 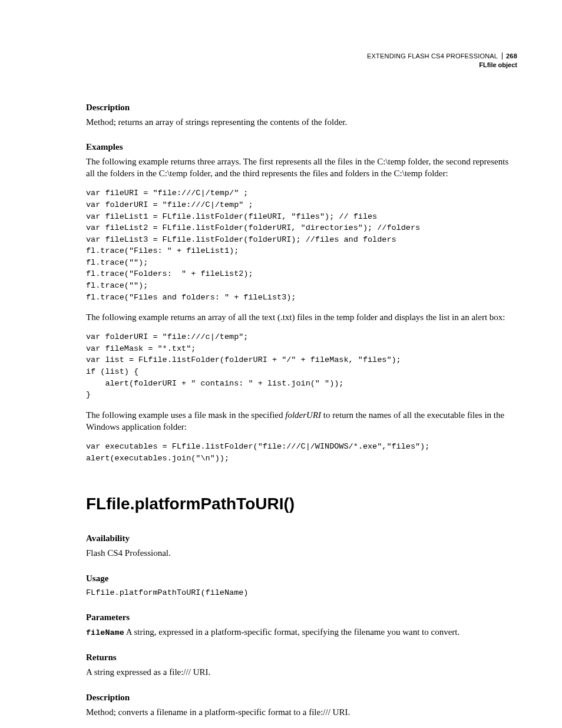 I want to click on examples-heading: Examples, so click(x=302, y=147).